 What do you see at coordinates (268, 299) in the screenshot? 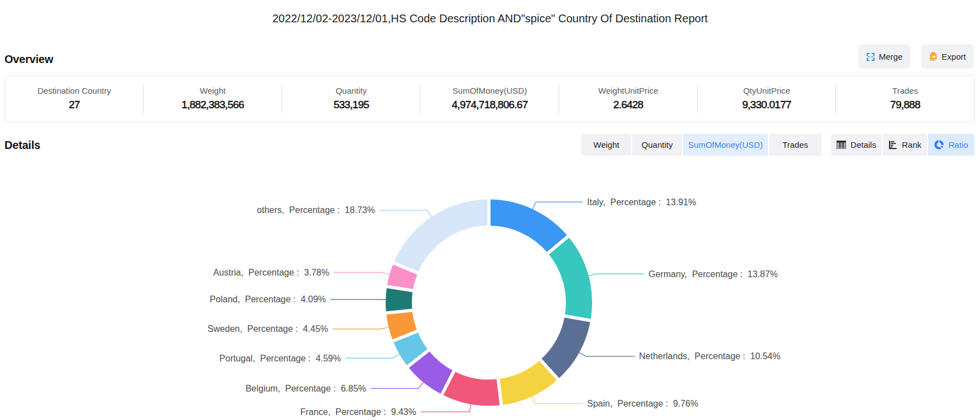
I see `svg-text: Poland, Percentage : 4.09%` at bounding box center [268, 299].